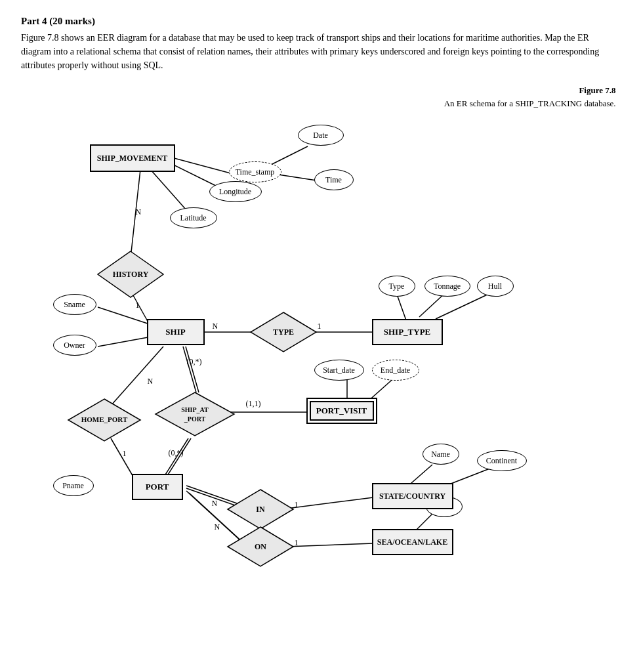 The image size is (641, 672). Describe the element at coordinates (157, 487) in the screenshot. I see `entity-port: PORT` at that location.